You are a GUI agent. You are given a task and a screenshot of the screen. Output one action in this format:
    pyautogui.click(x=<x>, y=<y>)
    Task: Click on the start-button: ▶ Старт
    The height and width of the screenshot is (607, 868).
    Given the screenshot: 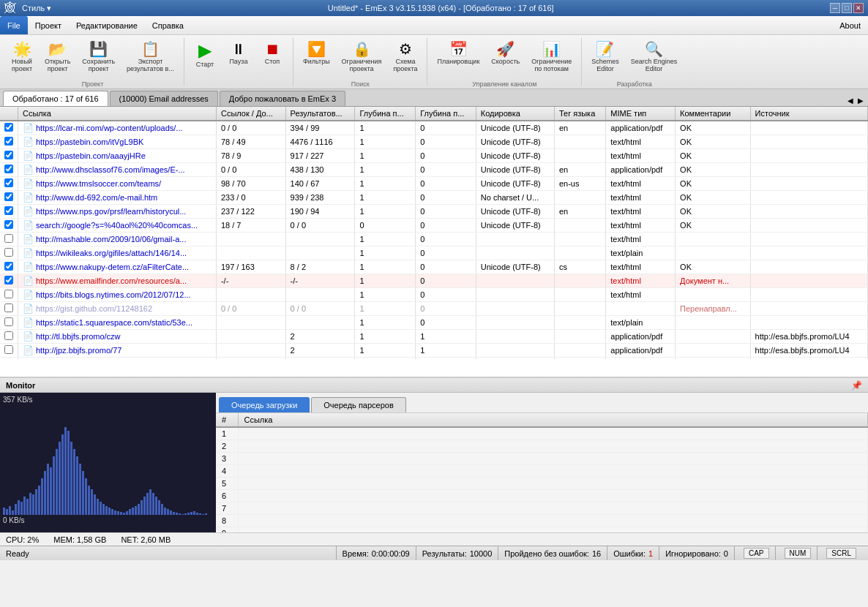 What is the action you would take?
    pyautogui.click(x=205, y=55)
    